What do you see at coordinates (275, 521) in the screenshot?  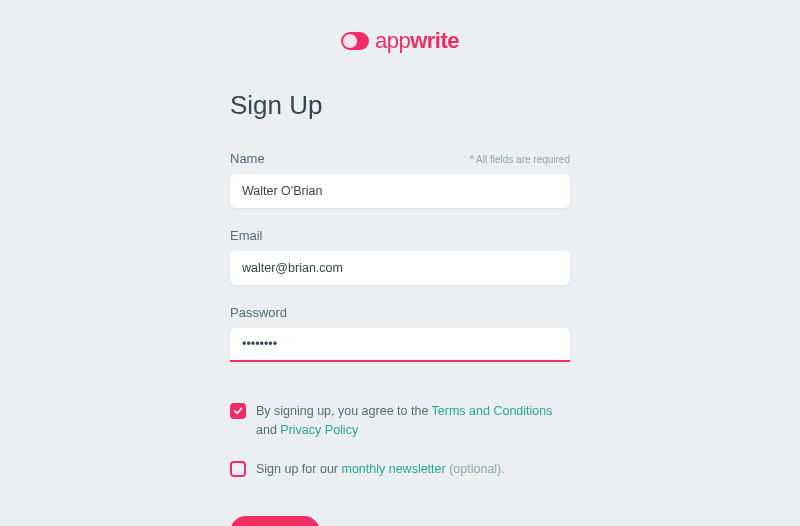 I see `signup-button: Sign Up` at bounding box center [275, 521].